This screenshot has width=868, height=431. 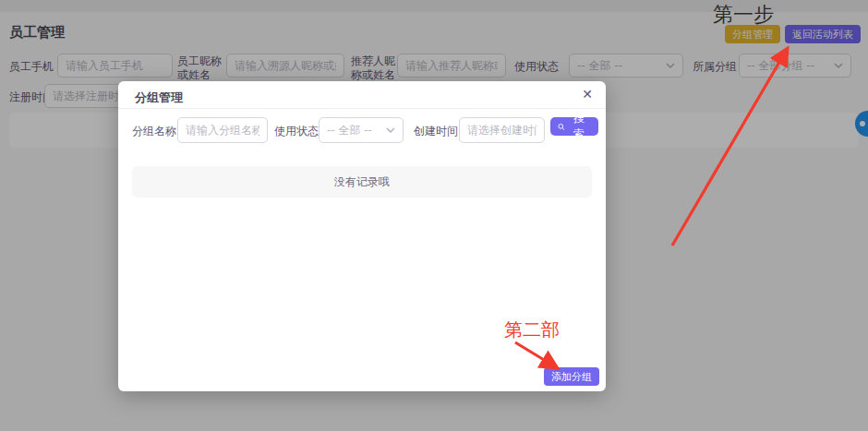 What do you see at coordinates (580, 126) in the screenshot?
I see `search-button-label: 搜 索` at bounding box center [580, 126].